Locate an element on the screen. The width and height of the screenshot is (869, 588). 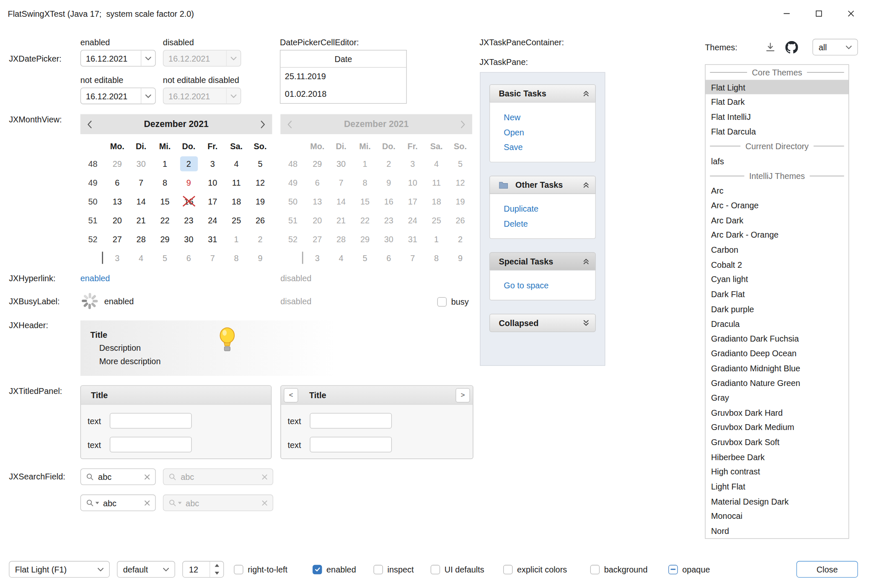
calendar-day: 26 is located at coordinates (261, 220).